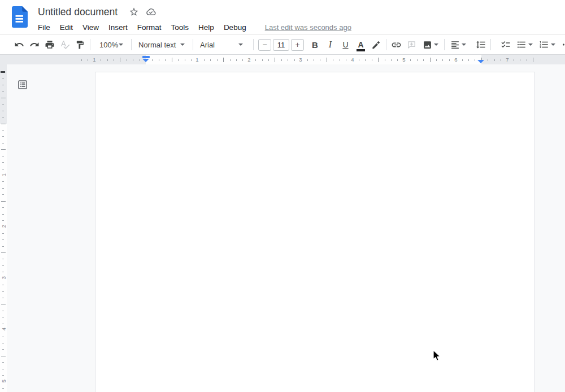 This screenshot has width=565, height=392. What do you see at coordinates (34, 45) in the screenshot?
I see `redo-button` at bounding box center [34, 45].